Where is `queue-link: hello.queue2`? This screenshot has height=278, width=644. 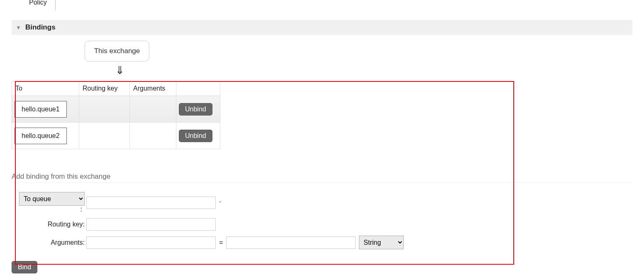
queue-link: hello.queue2 is located at coordinates (41, 136).